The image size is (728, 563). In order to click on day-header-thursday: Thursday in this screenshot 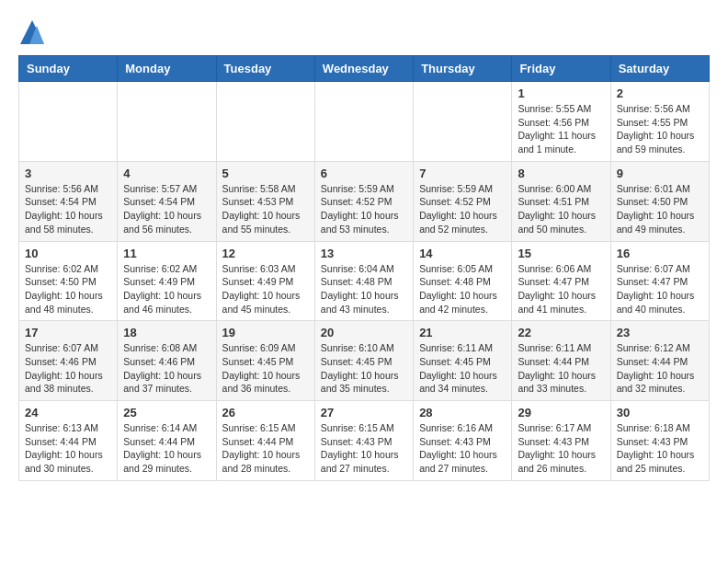, I will do `click(463, 69)`.